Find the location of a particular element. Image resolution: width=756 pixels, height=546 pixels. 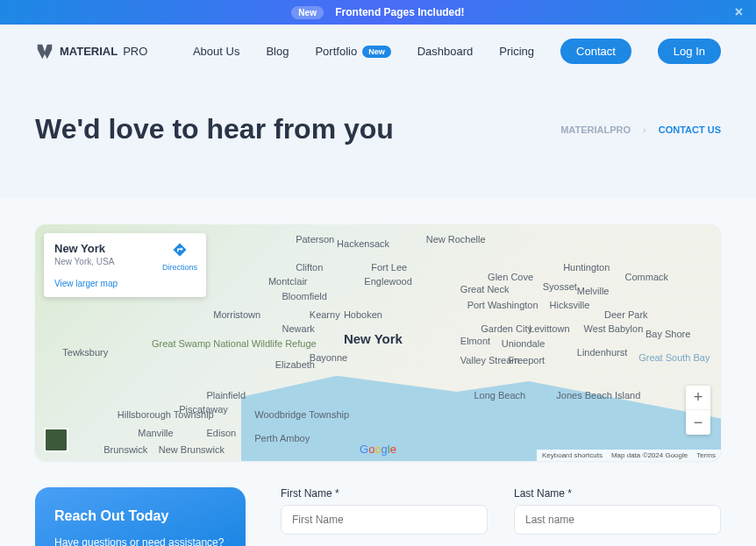

map-popup: New York New York, USA Directions View l… is located at coordinates (125, 265).